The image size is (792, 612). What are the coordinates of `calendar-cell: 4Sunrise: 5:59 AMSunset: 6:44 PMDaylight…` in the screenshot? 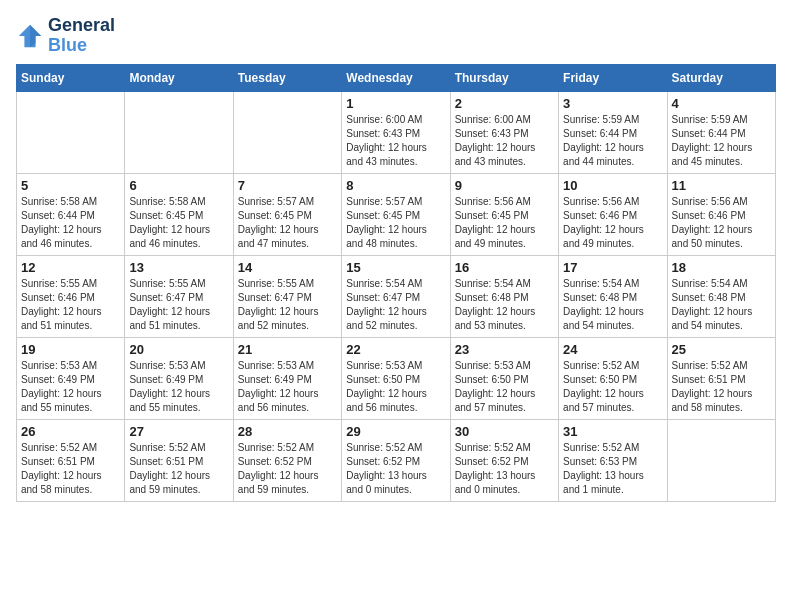 It's located at (721, 132).